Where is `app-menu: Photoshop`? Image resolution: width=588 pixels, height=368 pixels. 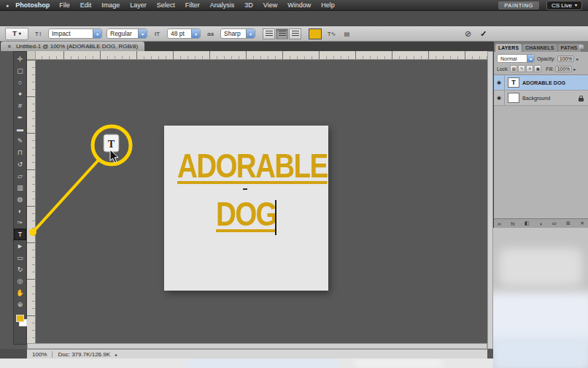
app-menu: Photoshop is located at coordinates (32, 5).